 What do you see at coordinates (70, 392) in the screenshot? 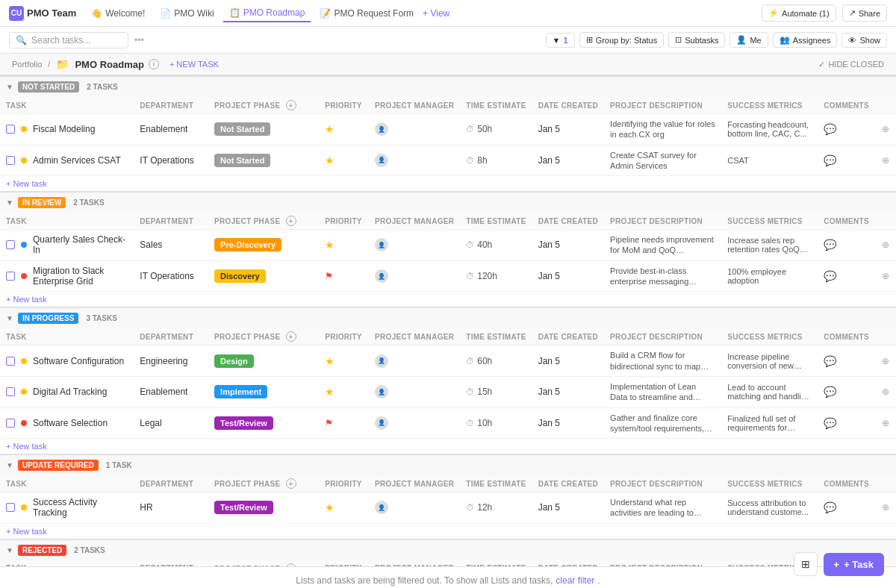
I see `task-name: Digital Ad Tracking` at bounding box center [70, 392].